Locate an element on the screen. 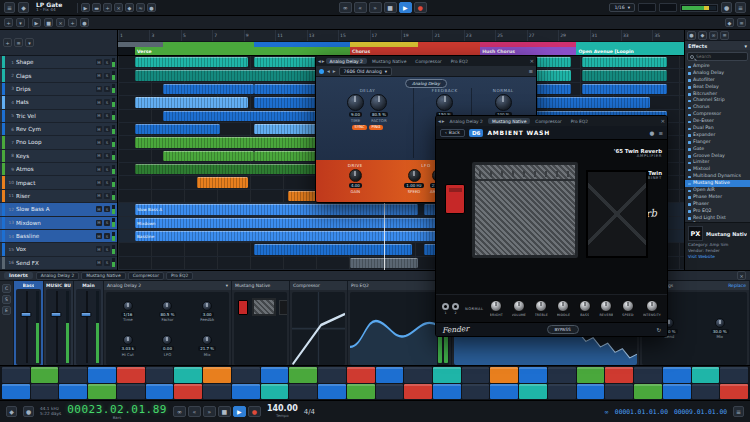 Image resolution: width=750 pixels, height=422 pixels. browser-item: Multiband Dynamics is located at coordinates (718, 176).